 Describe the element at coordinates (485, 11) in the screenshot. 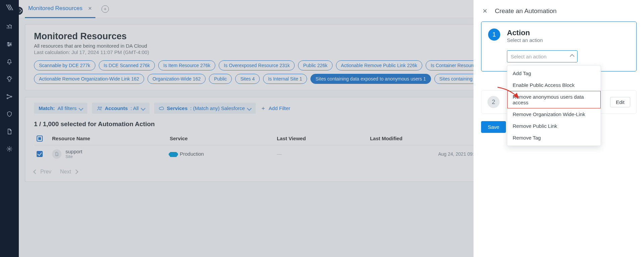

I see `close-drawer-button: ✕` at that location.